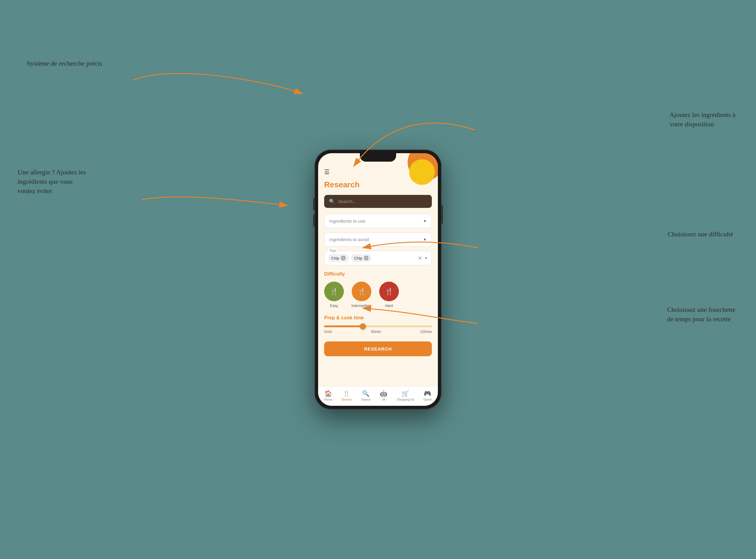 The width and height of the screenshot is (756, 559). Describe the element at coordinates (378, 280) in the screenshot. I see `phone-screen: ☰ Research 🔍 Ingredients to use ▼ Ingred…` at that location.